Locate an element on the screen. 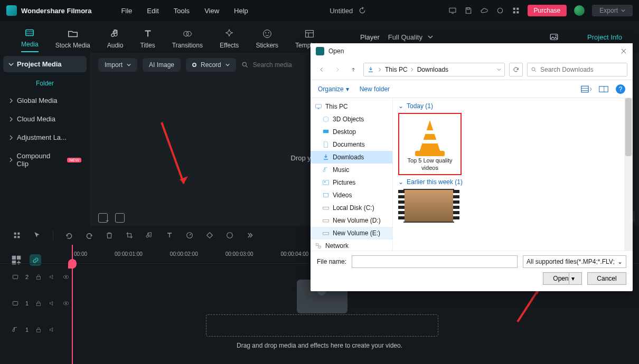 The height and width of the screenshot is (364, 639). tree-videos: Videos is located at coordinates (352, 195).